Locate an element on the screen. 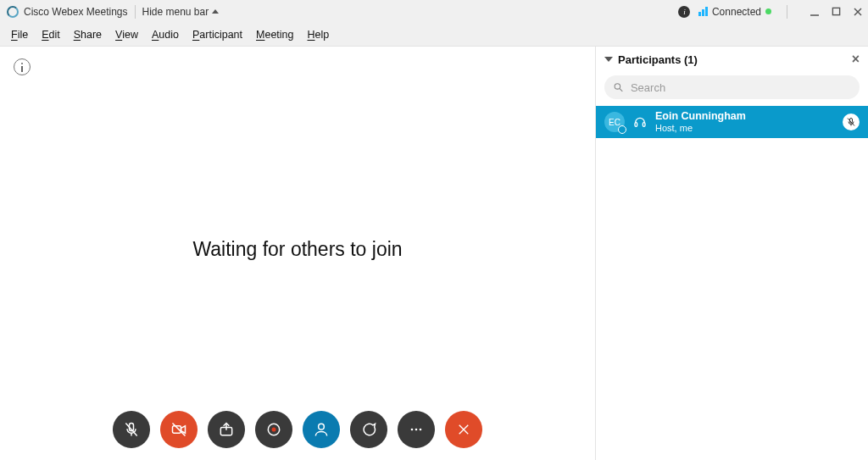  mic-muted-icon is located at coordinates (851, 122).